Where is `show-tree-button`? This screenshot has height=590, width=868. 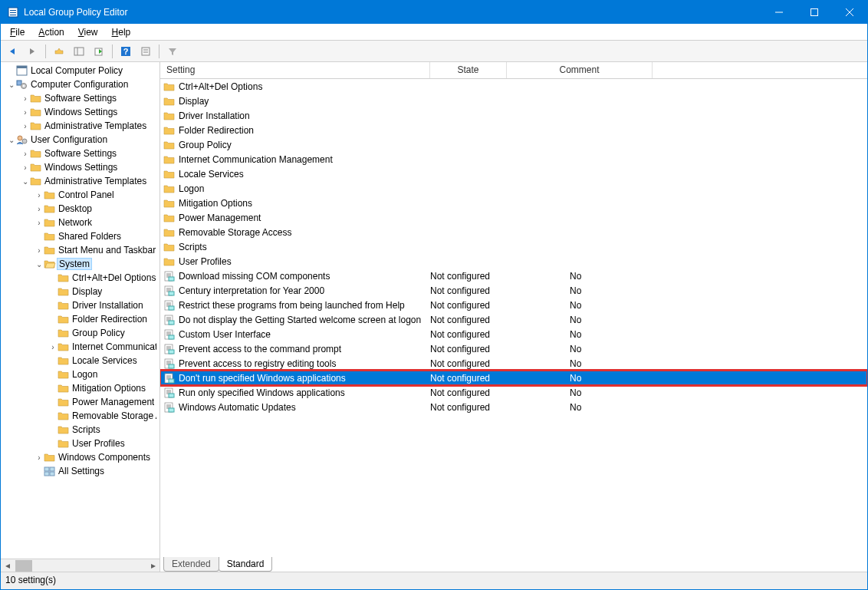
show-tree-button is located at coordinates (79, 51).